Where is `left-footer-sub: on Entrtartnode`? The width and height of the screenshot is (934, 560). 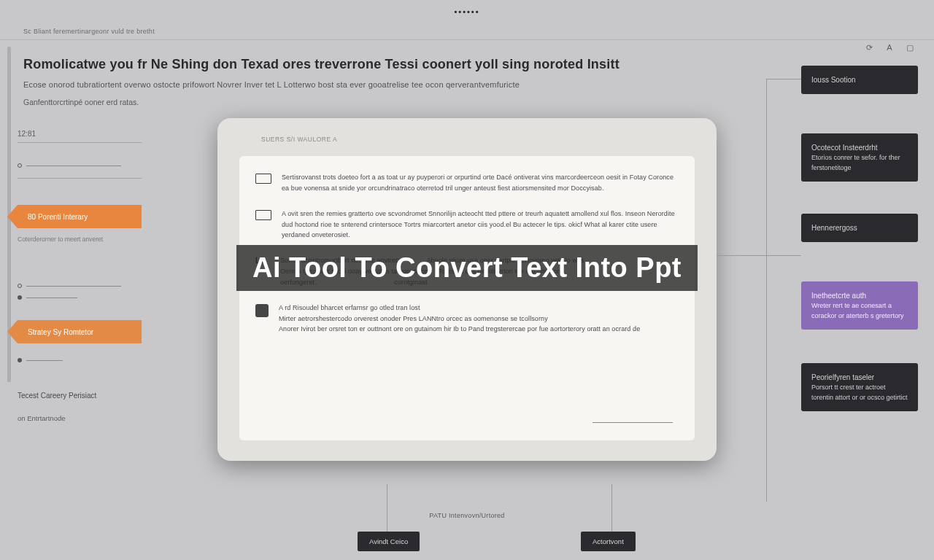
left-footer-sub: on Entrtartnode is located at coordinates (105, 419).